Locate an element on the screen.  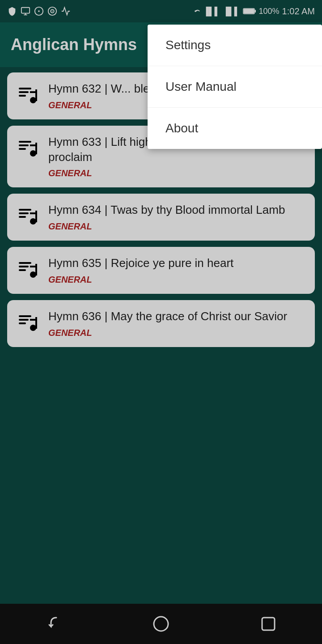
dropdown-menu: Settings User Manual About is located at coordinates (235, 87).